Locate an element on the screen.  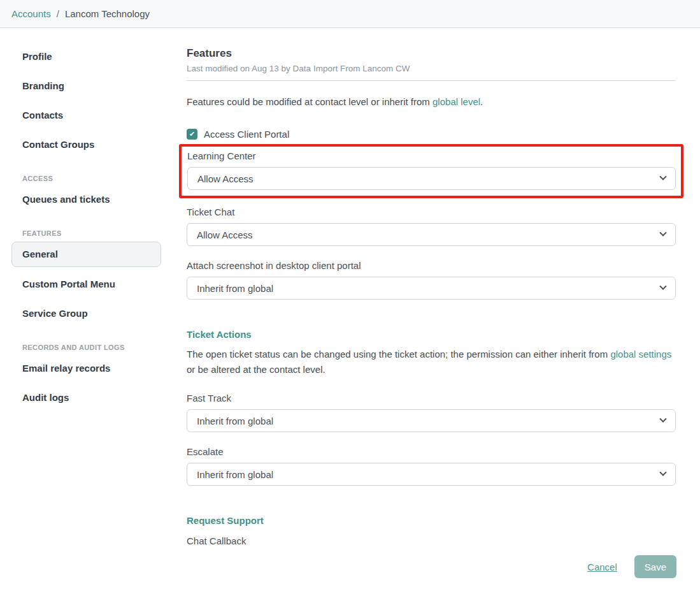
sidebar-item-contacts: Contacts is located at coordinates (86, 115).